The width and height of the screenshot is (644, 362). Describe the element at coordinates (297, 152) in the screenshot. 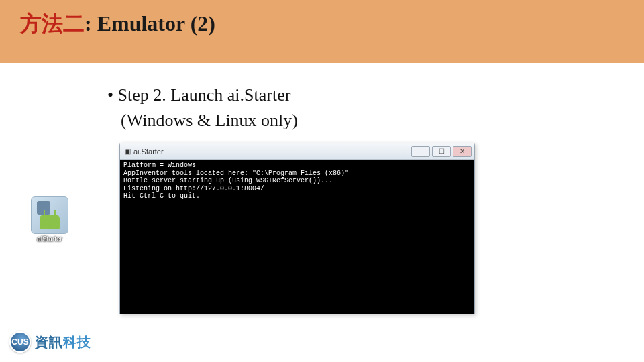

I see `window-titlebar: ▣ ai.Starter — ☐ ✕` at that location.